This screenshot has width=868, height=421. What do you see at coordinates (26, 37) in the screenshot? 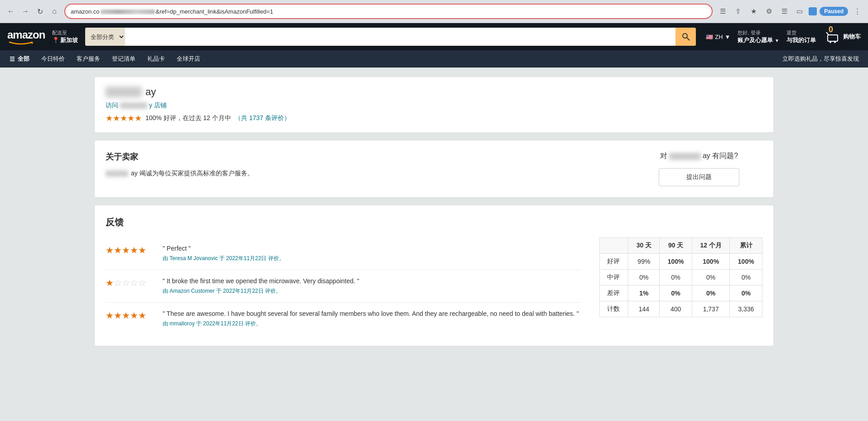
I see `amazon-logo: amazon` at bounding box center [26, 37].